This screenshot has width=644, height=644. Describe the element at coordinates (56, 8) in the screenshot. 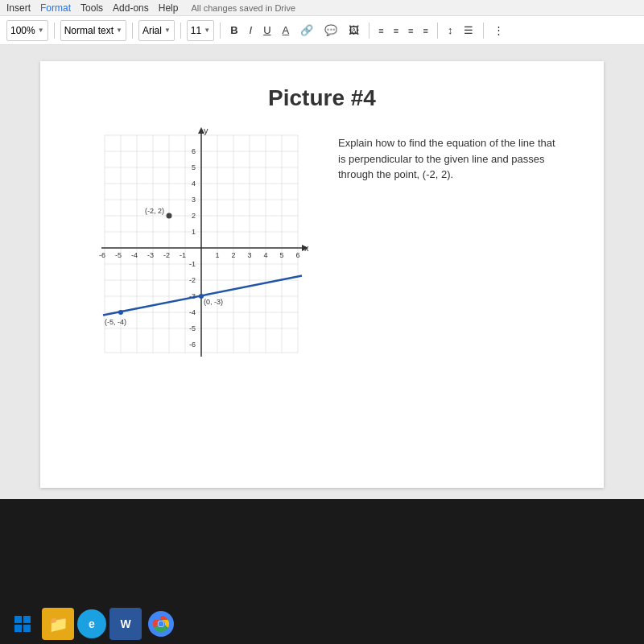

I see `menu-format: Format` at that location.